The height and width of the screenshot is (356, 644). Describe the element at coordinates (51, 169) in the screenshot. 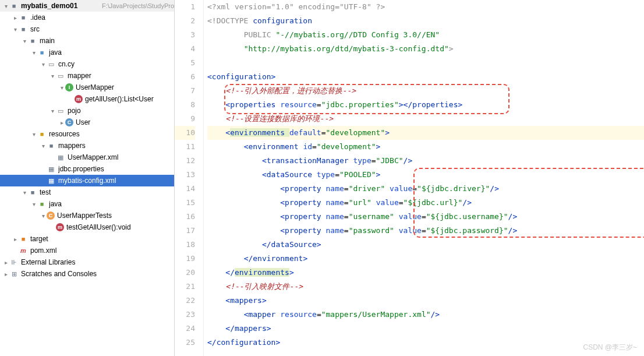

I see `properties-file-icon: ▦` at that location.